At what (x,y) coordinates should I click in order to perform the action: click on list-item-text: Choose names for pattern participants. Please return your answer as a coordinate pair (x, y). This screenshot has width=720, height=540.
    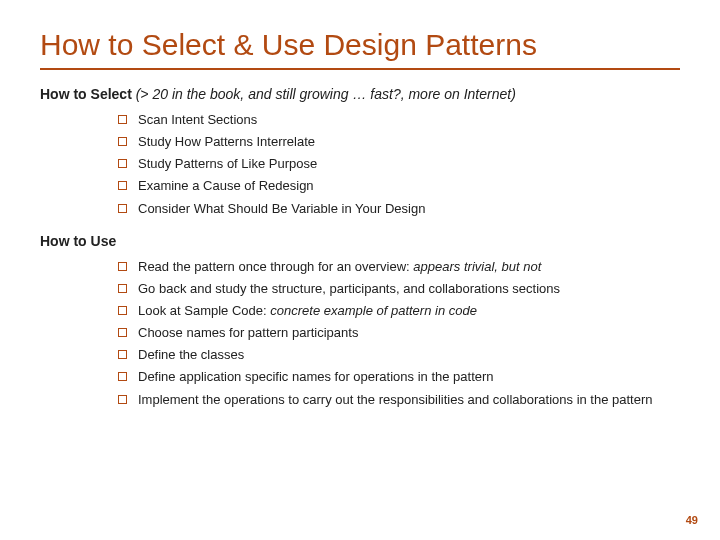
    Looking at the image, I should click on (248, 332).